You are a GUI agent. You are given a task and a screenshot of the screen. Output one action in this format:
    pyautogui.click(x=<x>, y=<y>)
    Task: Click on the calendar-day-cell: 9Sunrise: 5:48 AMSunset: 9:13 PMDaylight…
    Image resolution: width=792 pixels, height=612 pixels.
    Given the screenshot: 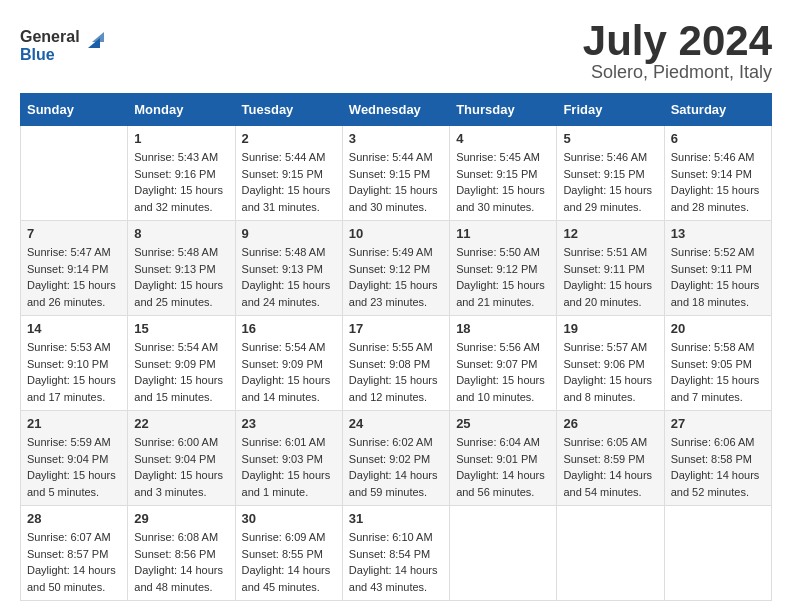 What is the action you would take?
    pyautogui.click(x=288, y=268)
    